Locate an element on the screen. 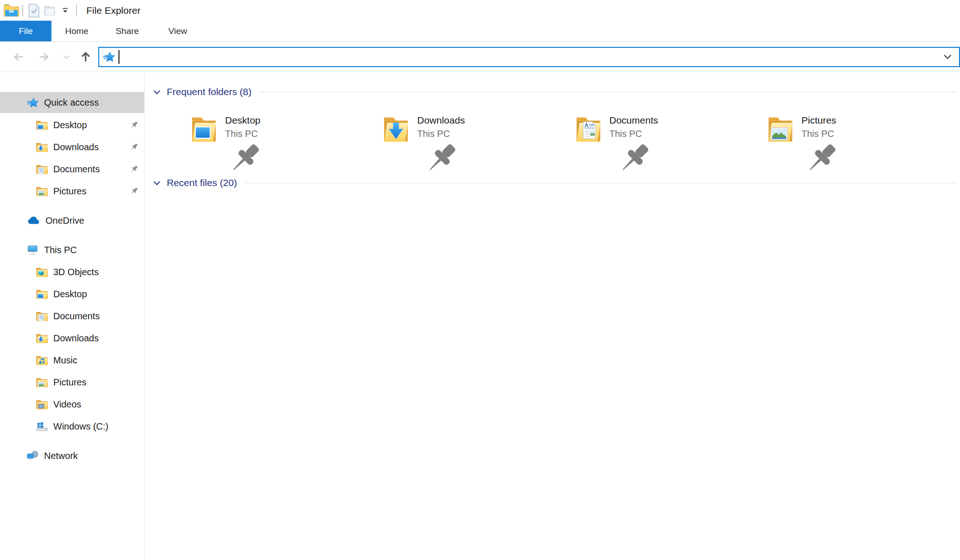 The image size is (960, 560). sidebar-item-onedrive: OneDrive is located at coordinates (72, 221).